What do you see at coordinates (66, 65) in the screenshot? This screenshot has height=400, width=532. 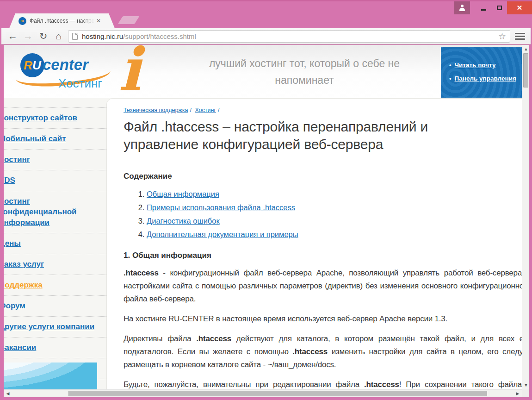 I see `logo-center-text: center` at bounding box center [66, 65].